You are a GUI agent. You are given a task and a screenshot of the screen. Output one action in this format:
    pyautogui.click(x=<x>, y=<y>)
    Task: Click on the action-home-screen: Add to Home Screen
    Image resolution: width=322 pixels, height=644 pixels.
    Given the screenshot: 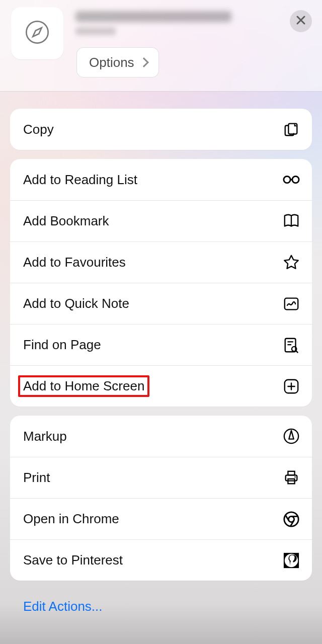 What is the action you would take?
    pyautogui.click(x=161, y=386)
    